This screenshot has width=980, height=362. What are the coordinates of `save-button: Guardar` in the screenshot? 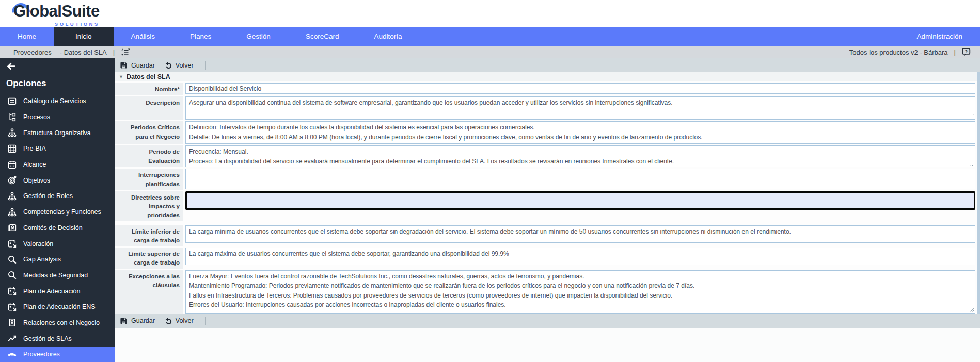 It's located at (137, 65).